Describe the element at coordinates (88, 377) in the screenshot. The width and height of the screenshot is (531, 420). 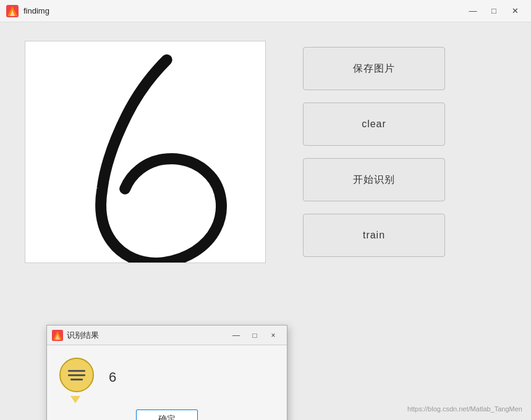
I see `dialog-content-row: 6` at that location.